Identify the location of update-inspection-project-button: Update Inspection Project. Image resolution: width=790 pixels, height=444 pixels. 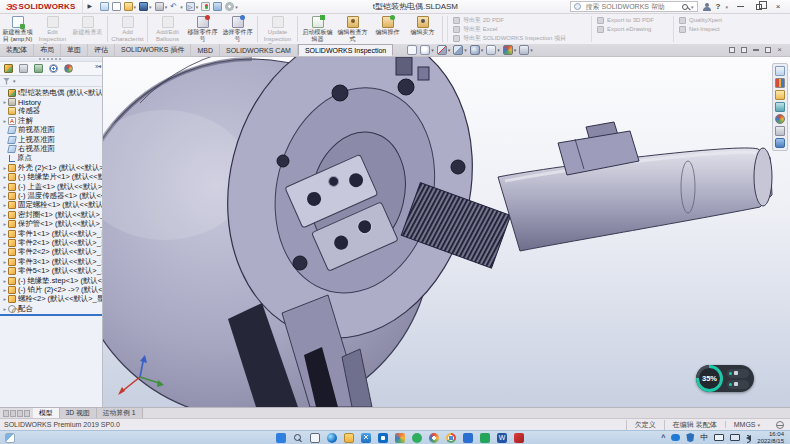
(278, 29).